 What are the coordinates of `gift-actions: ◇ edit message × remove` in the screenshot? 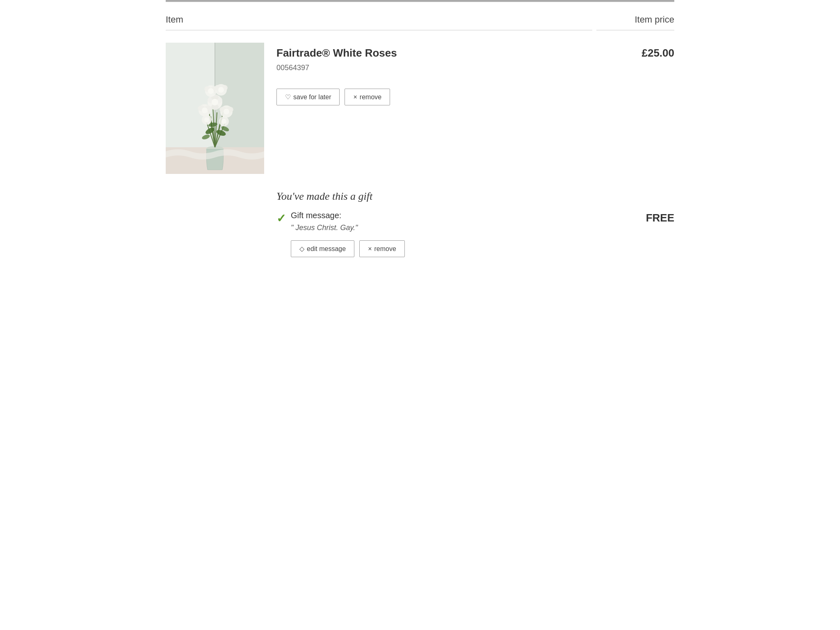 It's located at (348, 249).